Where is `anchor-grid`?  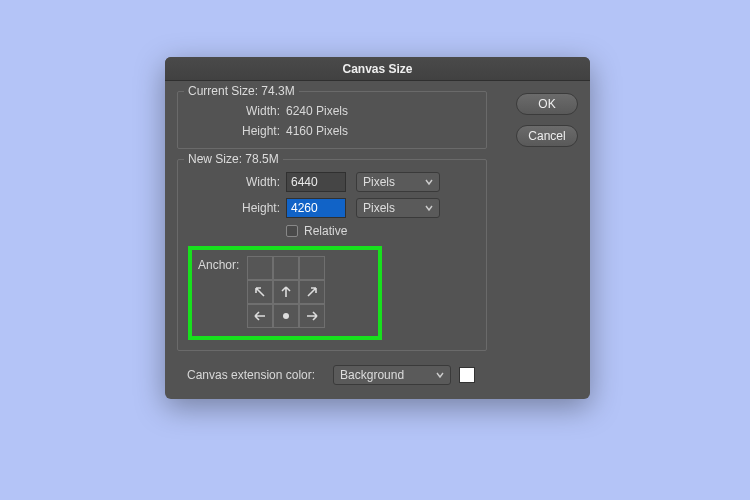
anchor-grid is located at coordinates (286, 292).